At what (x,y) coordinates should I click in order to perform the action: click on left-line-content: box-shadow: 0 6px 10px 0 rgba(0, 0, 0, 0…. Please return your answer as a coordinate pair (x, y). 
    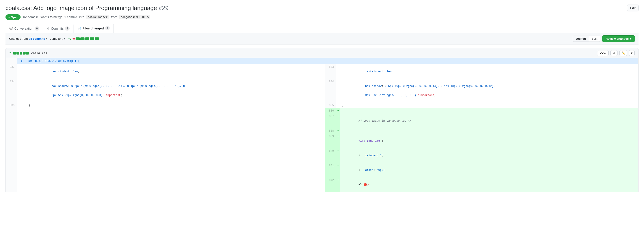
    Looking at the image, I should click on (176, 91).